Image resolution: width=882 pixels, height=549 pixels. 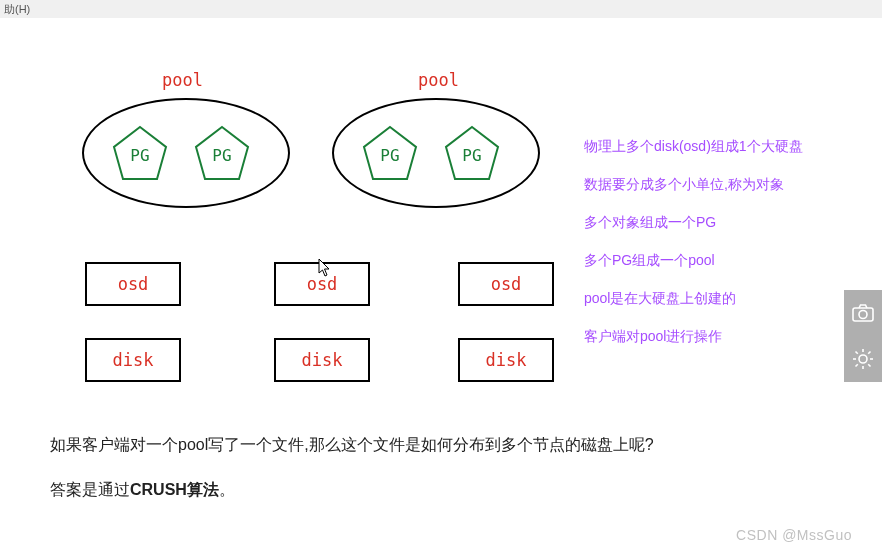 I want to click on side-toolbar, so click(x=863, y=336).